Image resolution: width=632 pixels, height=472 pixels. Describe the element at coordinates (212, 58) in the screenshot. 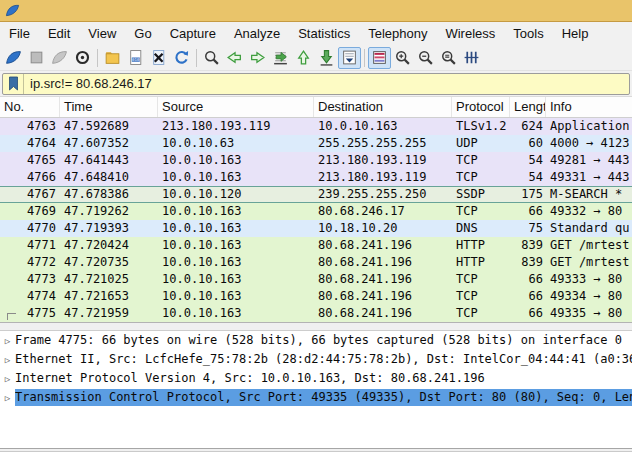

I see `find-packet-button` at that location.